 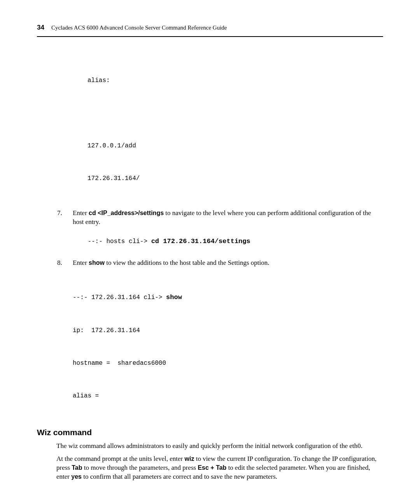 What do you see at coordinates (76, 477) in the screenshot?
I see `inline-command: yes` at bounding box center [76, 477].